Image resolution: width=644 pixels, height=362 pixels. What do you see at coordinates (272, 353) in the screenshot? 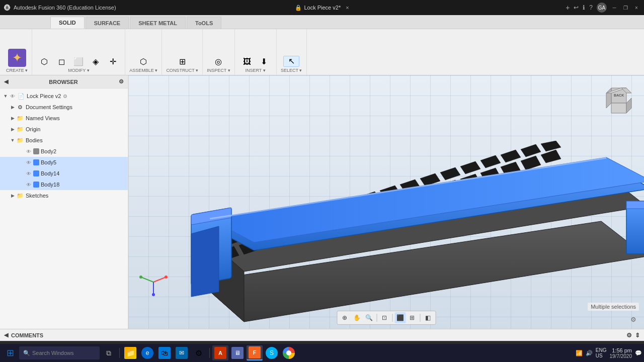
I see `taskbar-app-skype: S` at bounding box center [272, 353].